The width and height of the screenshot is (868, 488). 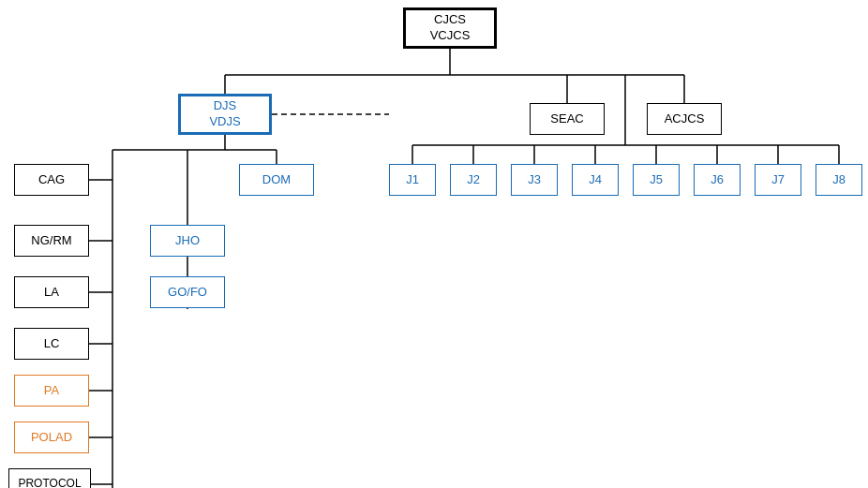 What do you see at coordinates (52, 437) in the screenshot?
I see `polad-node: POLAD` at bounding box center [52, 437].